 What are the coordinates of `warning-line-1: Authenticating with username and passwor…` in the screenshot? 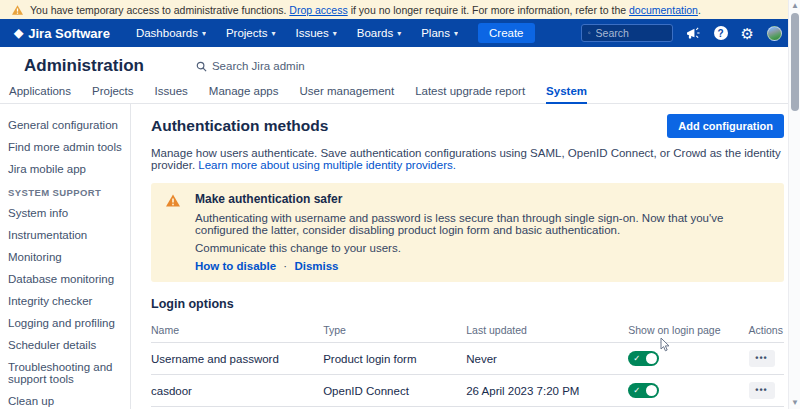 It's located at (482, 224).